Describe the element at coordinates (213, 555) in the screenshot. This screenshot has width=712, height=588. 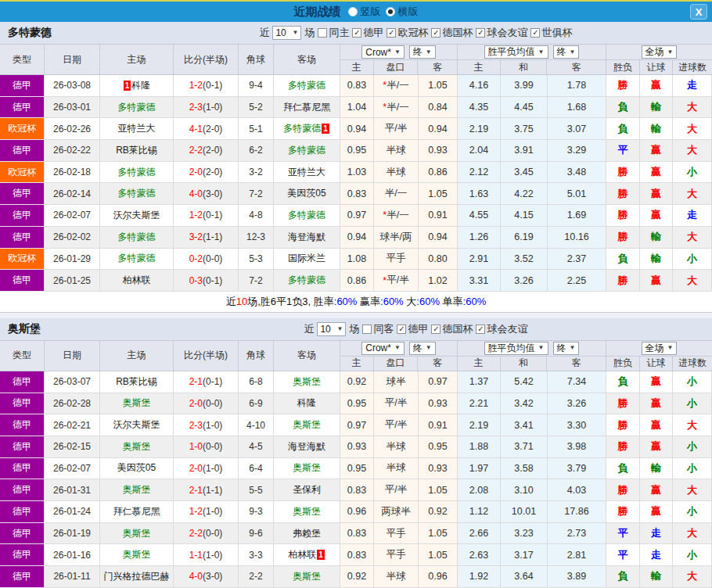
I see `halftime-score: (1-0)` at that location.